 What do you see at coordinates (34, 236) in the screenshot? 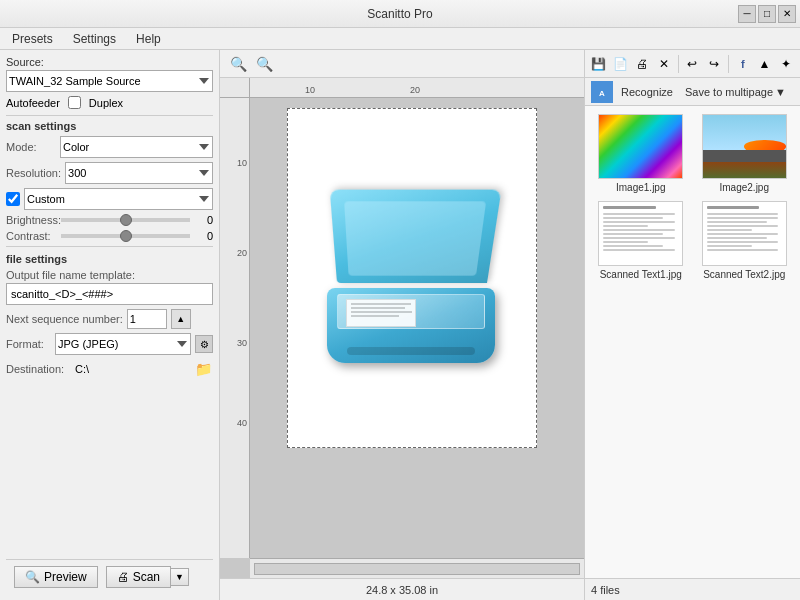
I see `contrast-label: Contrast:` at bounding box center [34, 236].